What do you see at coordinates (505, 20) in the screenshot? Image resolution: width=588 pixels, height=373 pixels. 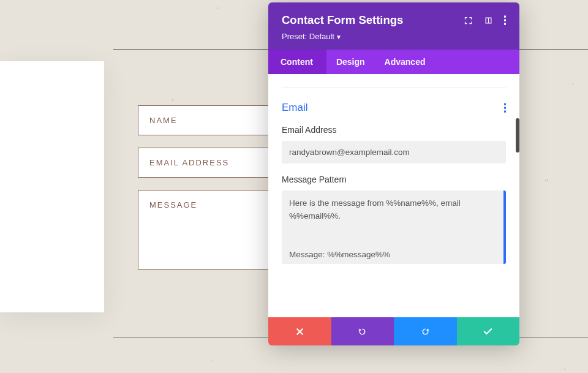 I see `kebab-icon` at bounding box center [505, 20].